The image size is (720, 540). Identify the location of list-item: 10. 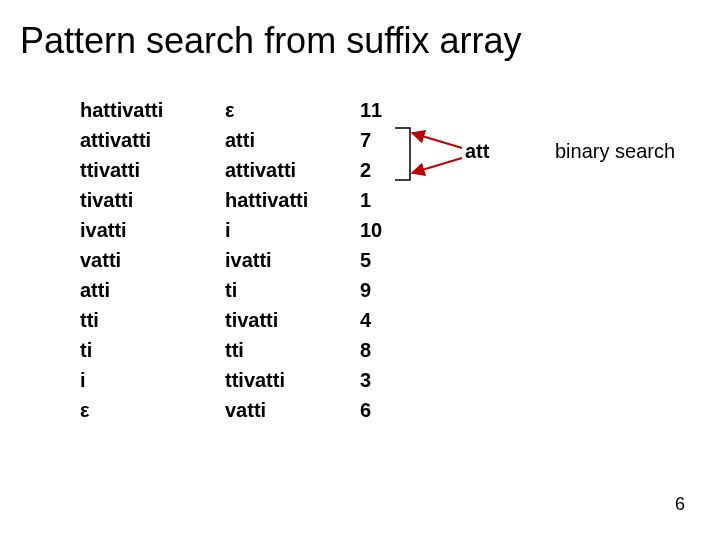
(378, 230).